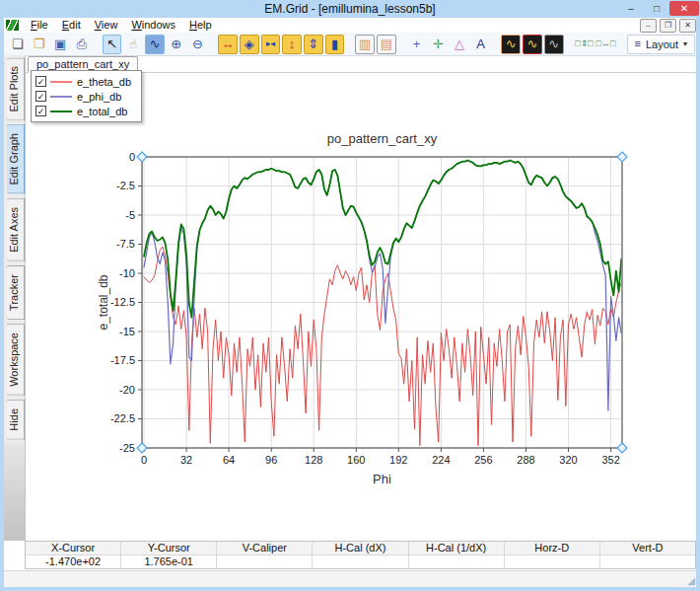 This screenshot has width=700, height=591. I want to click on center-x-button: ◈, so click(249, 44).